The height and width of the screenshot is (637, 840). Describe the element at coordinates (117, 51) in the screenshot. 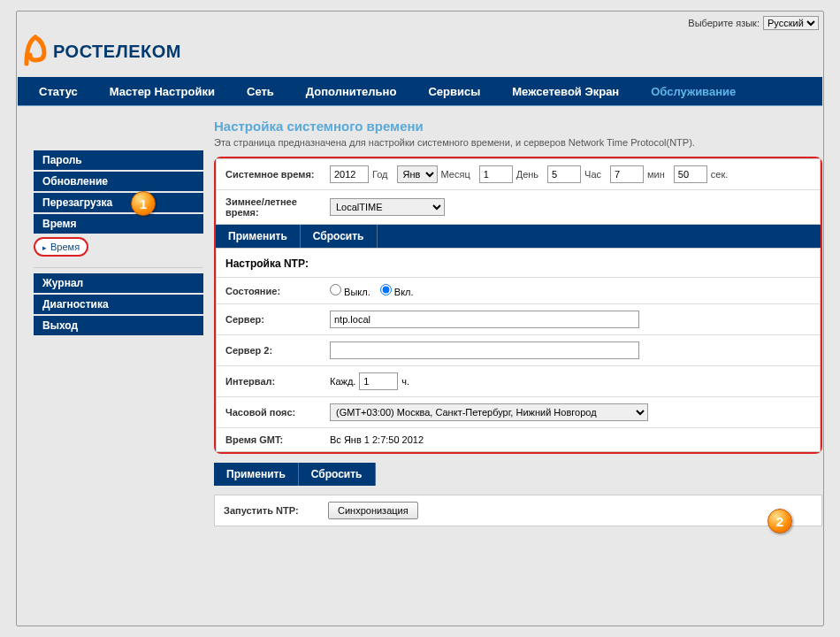

I see `brand-text: РОСТЕЛЕКОМ` at that location.